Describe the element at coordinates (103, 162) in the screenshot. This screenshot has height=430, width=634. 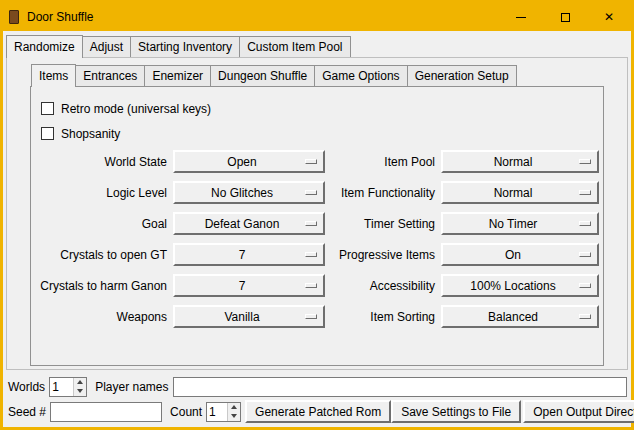
I see `world-state-label: World State` at that location.